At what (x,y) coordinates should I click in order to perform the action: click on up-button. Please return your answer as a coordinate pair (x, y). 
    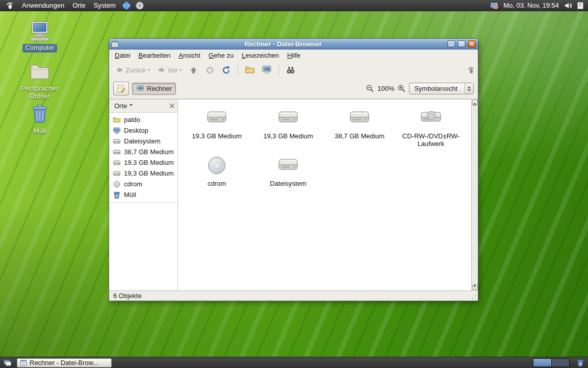
    Looking at the image, I should click on (194, 70).